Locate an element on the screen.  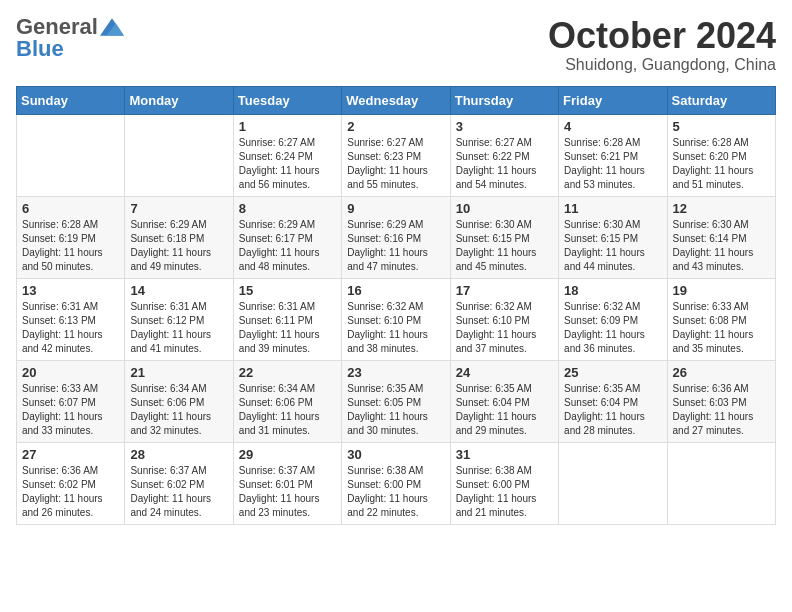
day-info: Sunrise: 6:31 AM Sunset: 6:12 PM Dayligh… is located at coordinates (178, 328).